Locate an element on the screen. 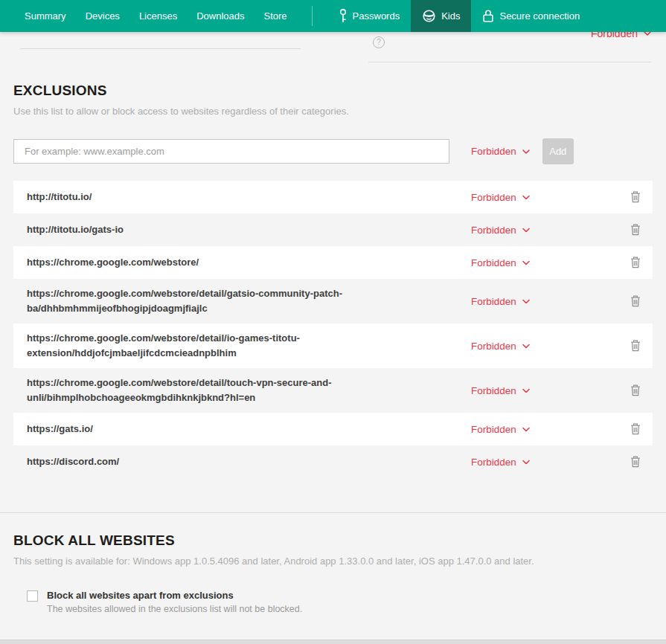 The height and width of the screenshot is (644, 666). exclusion-row: http://titotu.io/gats-io Forbidden is located at coordinates (333, 230).